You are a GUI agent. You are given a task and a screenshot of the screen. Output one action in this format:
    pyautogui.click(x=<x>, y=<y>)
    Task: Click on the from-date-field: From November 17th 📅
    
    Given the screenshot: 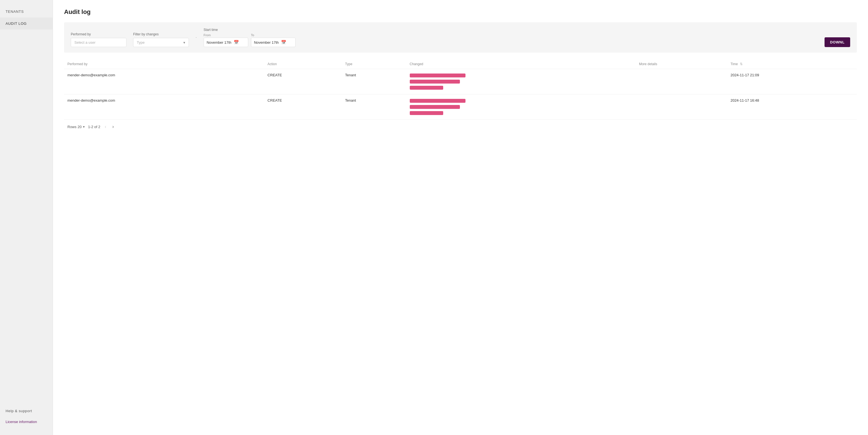 What is the action you would take?
    pyautogui.click(x=226, y=40)
    